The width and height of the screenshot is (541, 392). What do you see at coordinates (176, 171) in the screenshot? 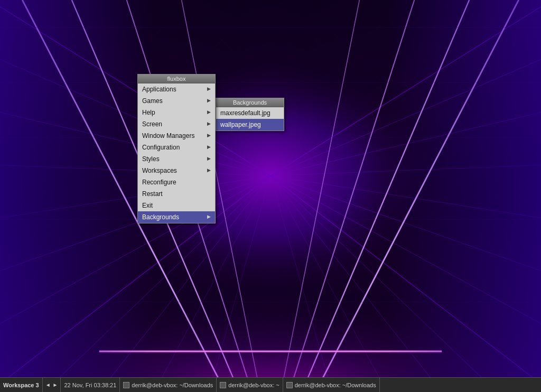
I see `menu-item-workspaces: Workspaces ▶` at bounding box center [176, 171].